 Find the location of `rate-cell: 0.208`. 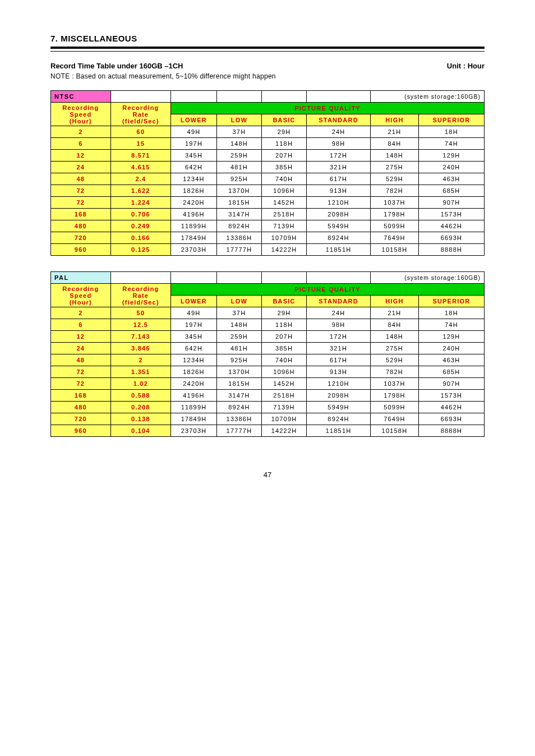

rate-cell: 0.208 is located at coordinates (140, 407).